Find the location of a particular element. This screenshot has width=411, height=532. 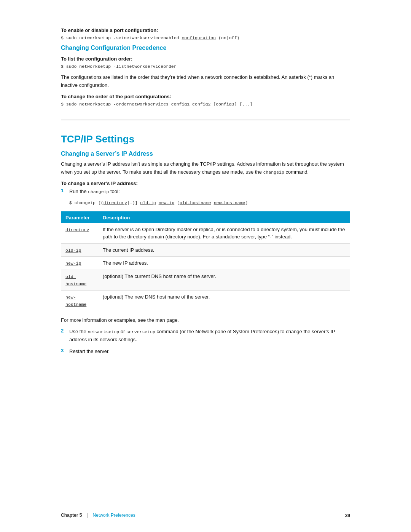

step-3-number: 3 is located at coordinates (65, 350).